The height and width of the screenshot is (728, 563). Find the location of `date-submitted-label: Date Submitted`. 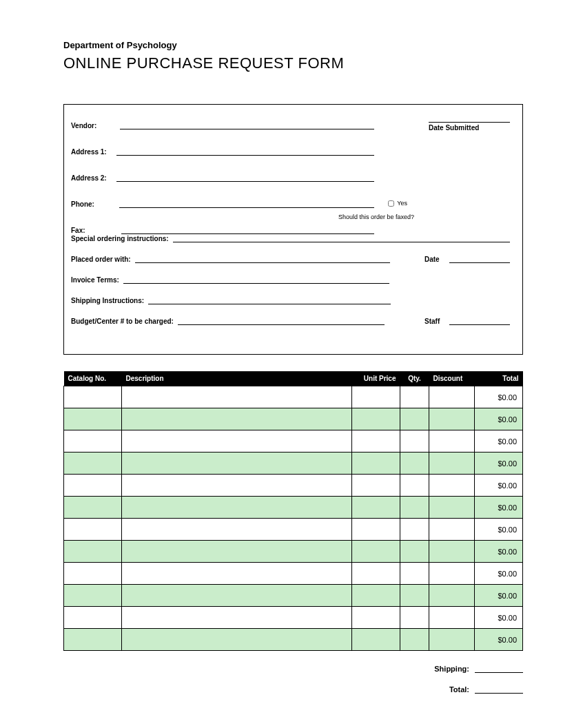

date-submitted-label: Date Submitted is located at coordinates (469, 128).